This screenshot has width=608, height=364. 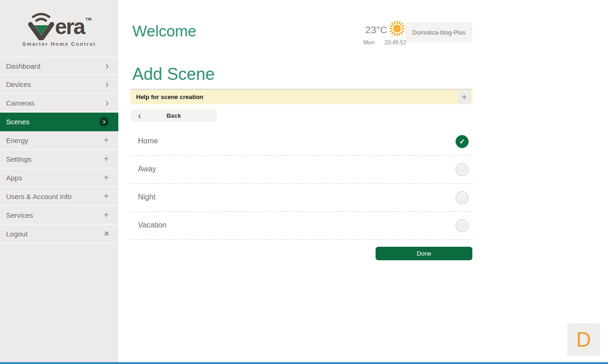 I want to click on scene-label: Night, so click(x=147, y=197).